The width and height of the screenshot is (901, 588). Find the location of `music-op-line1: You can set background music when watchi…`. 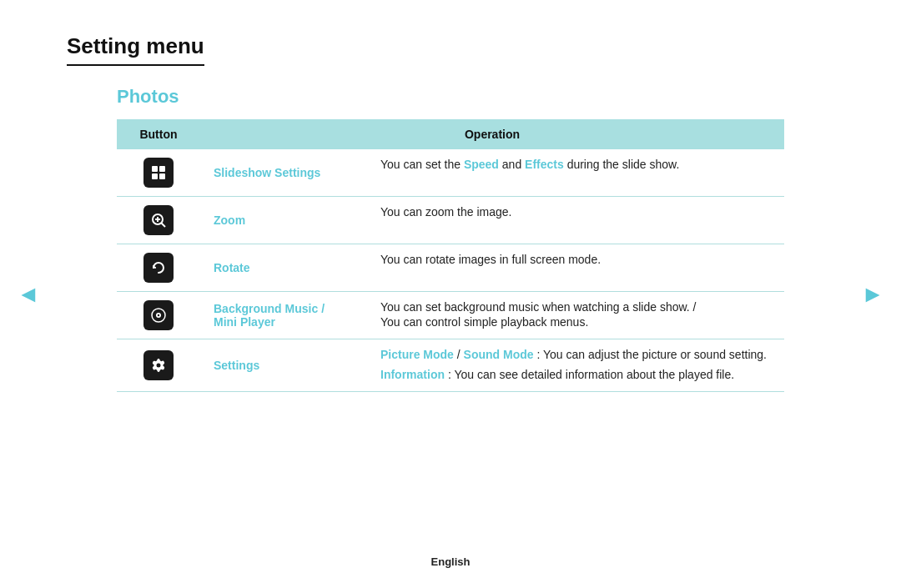

music-op-line1: You can set background music when watchi… is located at coordinates (576, 307).